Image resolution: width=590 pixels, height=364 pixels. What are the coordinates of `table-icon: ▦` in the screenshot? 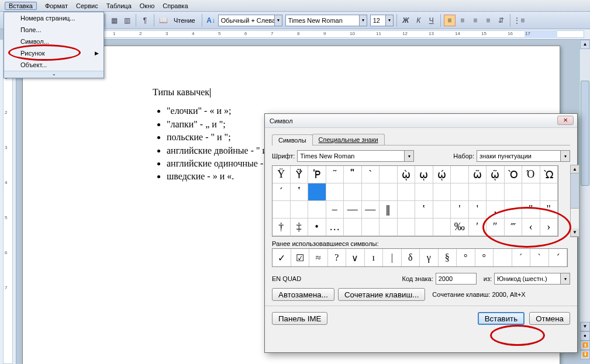 It's located at (114, 20).